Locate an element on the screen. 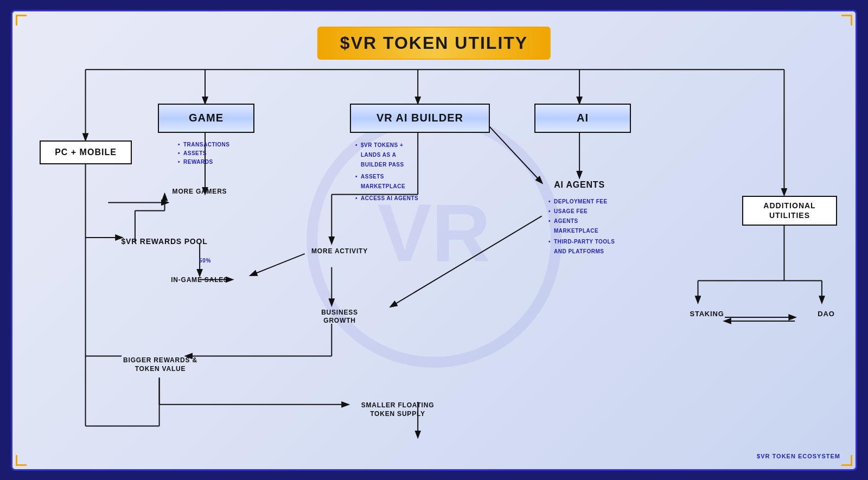 The image size is (868, 480). ai-agents-label: AI AGENTS is located at coordinates (579, 185).